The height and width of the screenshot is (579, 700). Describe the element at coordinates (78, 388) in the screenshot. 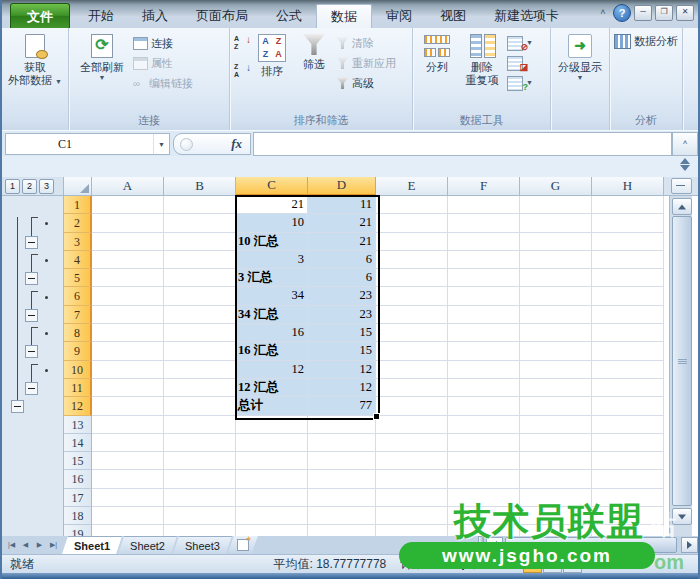

I see `row-header-11: 11` at that location.